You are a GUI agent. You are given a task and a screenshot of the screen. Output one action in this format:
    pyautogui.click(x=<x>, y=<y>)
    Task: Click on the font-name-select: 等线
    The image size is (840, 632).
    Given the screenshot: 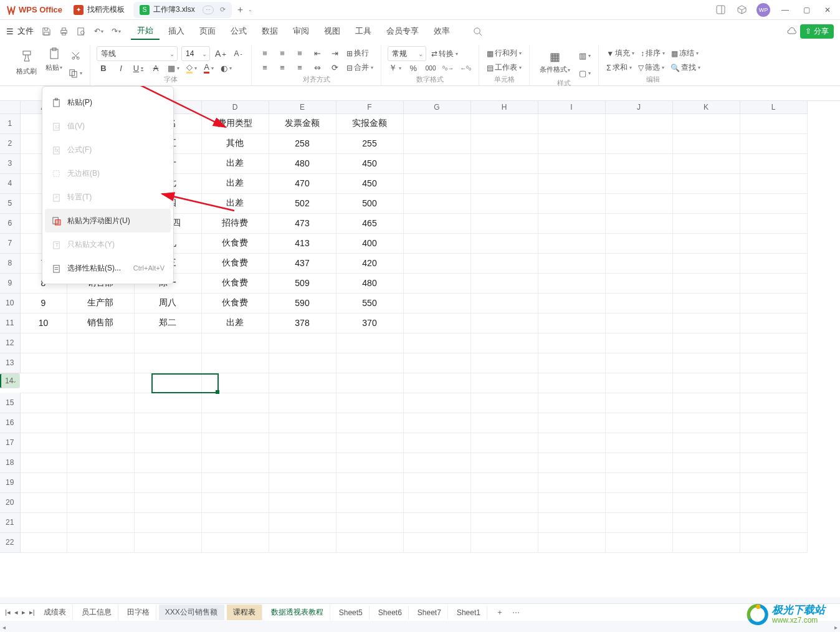 What is the action you would take?
    pyautogui.click(x=137, y=54)
    